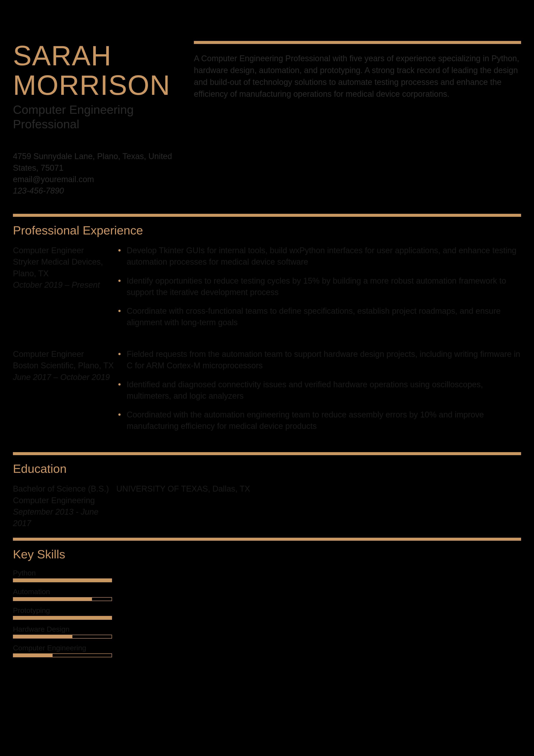  I want to click on experience-bullet: Fielded requests from the automation tea…, so click(319, 360).